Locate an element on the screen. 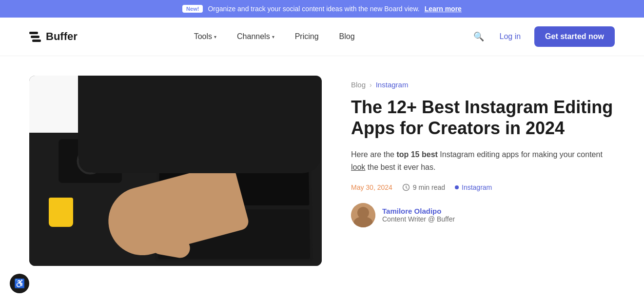 Image resolution: width=644 pixels, height=303 pixels. article-title: The 12+ Best Instagram Editing Apps for … is located at coordinates (483, 118).